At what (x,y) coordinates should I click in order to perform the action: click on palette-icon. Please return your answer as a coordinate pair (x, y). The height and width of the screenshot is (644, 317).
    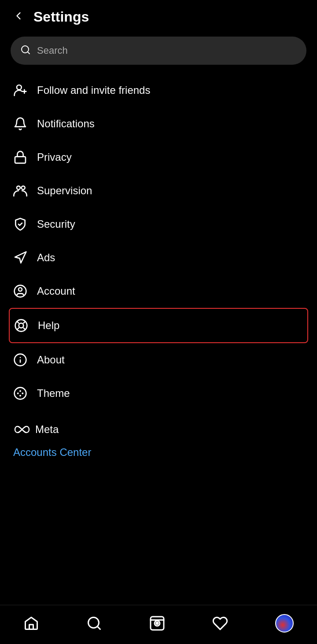
    Looking at the image, I should click on (20, 393).